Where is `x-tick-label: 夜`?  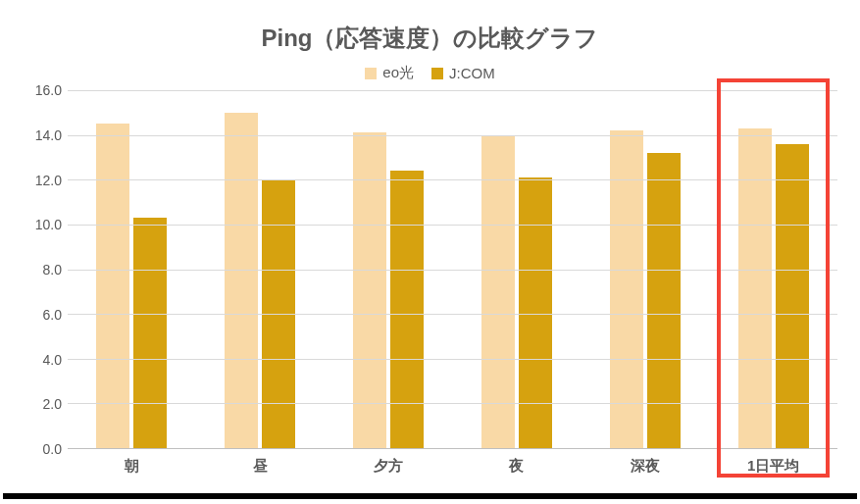
x-tick-label: 夜 is located at coordinates (516, 463).